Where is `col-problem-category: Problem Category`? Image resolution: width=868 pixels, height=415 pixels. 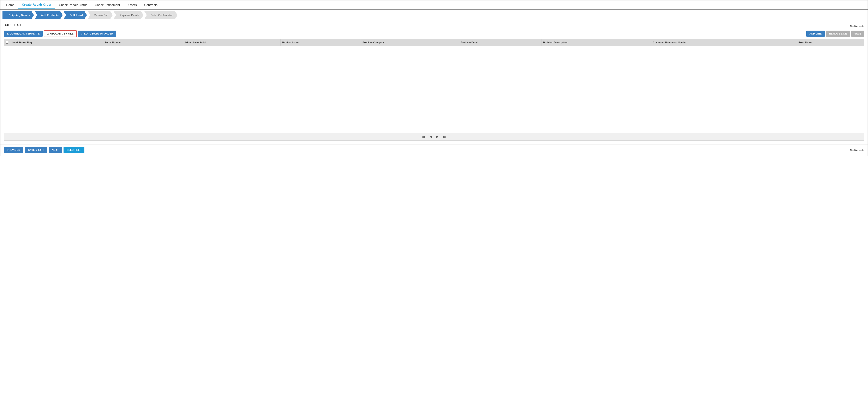 col-problem-category: Problem Category is located at coordinates (410, 42).